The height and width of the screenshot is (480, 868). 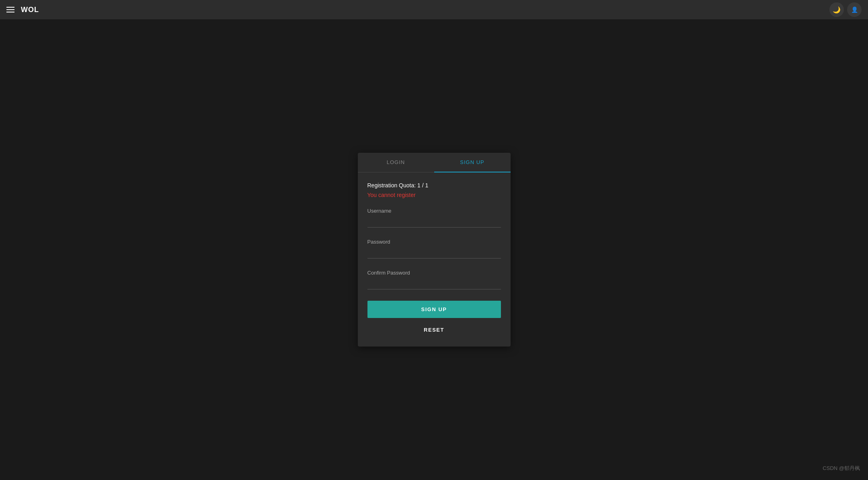 What do you see at coordinates (841, 468) in the screenshot?
I see `watermark: CSDN @郁丹枫` at bounding box center [841, 468].